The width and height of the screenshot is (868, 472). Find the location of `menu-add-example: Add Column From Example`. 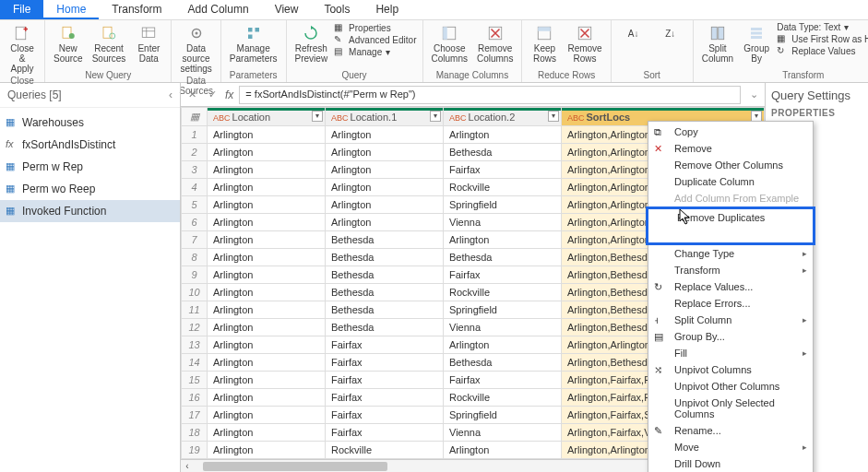

menu-add-example: Add Column From Example is located at coordinates (731, 198).